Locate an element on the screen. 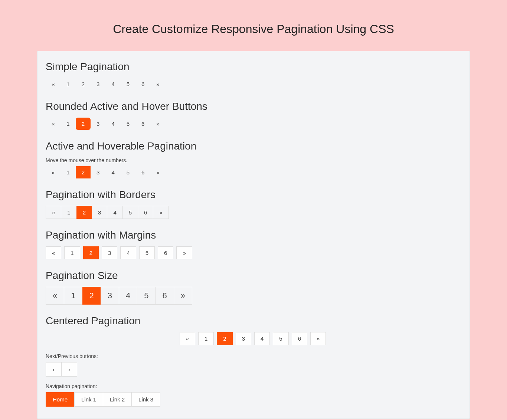 This screenshot has width=507, height=420. nextprev-label: Next/Previous buttons: is located at coordinates (254, 356).